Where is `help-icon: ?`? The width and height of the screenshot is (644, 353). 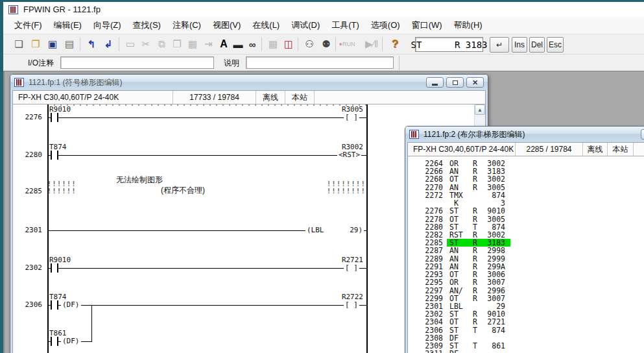
help-icon: ? is located at coordinates (395, 44).